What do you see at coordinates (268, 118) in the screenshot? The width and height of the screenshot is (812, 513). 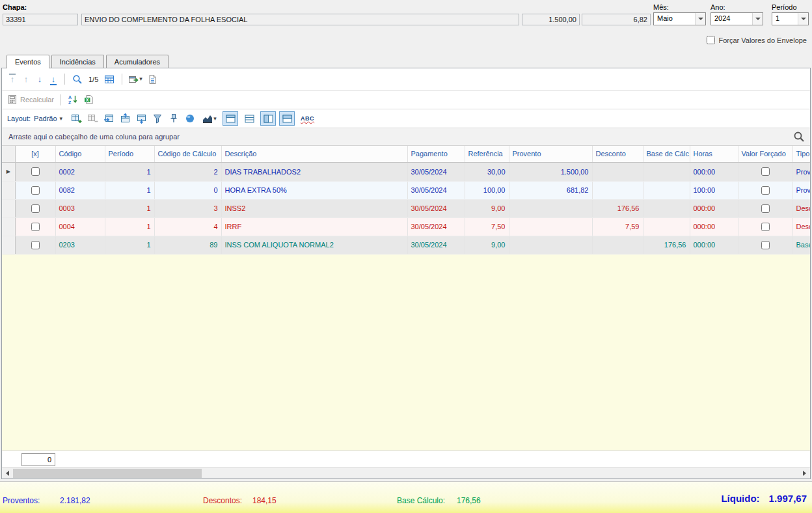 I see `view-split-vertical-button` at bounding box center [268, 118].